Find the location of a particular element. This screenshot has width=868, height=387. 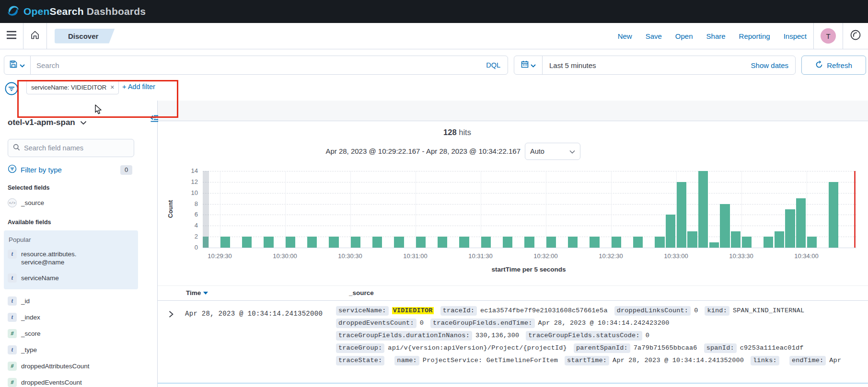

field-search-input: Search field names is located at coordinates (71, 148).